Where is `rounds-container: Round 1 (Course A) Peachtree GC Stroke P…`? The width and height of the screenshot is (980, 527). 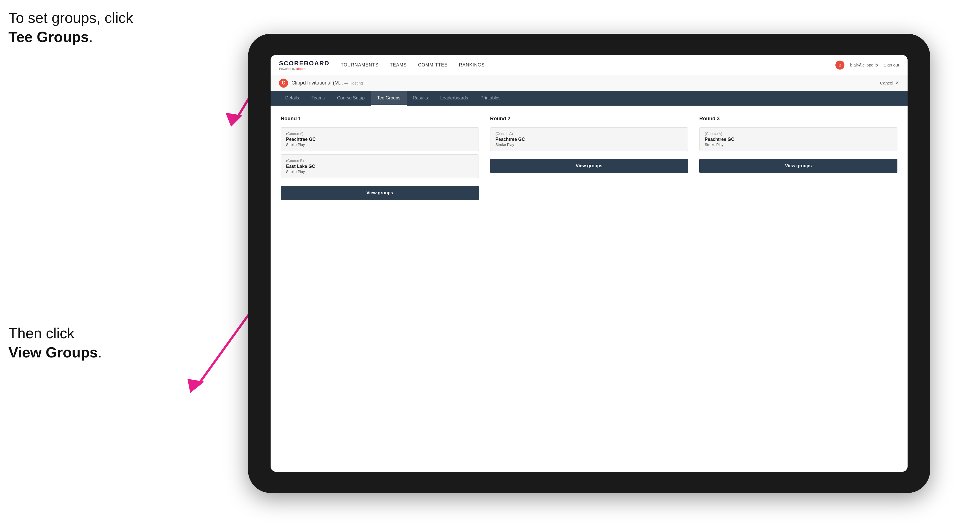
rounds-container: Round 1 (Course A) Peachtree GC Stroke P… is located at coordinates (589, 158).